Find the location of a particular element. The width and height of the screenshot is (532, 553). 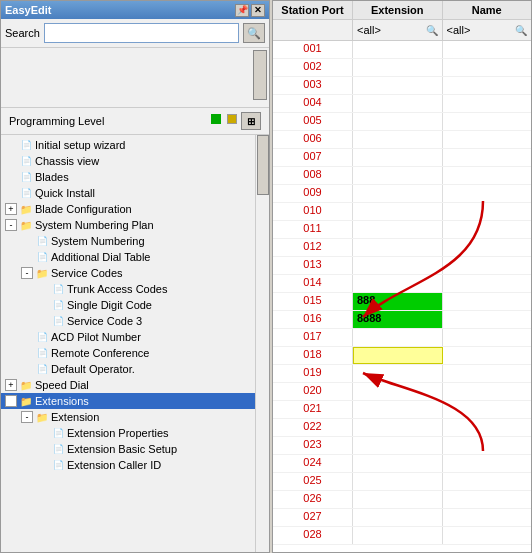

table-row: 019 is located at coordinates (402, 374).